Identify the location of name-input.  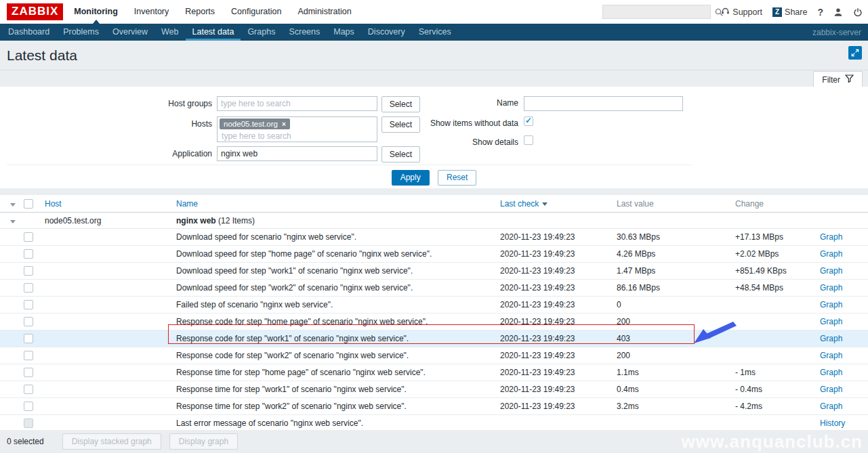
(603, 104).